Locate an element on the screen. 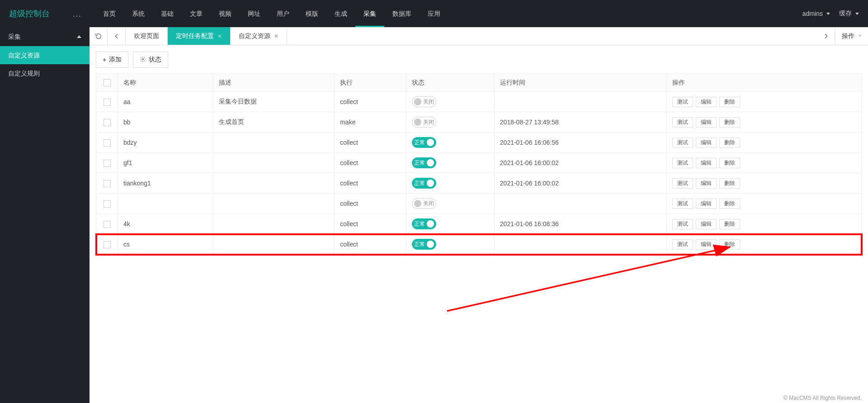 The width and height of the screenshot is (868, 403). topnav-item: 首页 is located at coordinates (109, 14).